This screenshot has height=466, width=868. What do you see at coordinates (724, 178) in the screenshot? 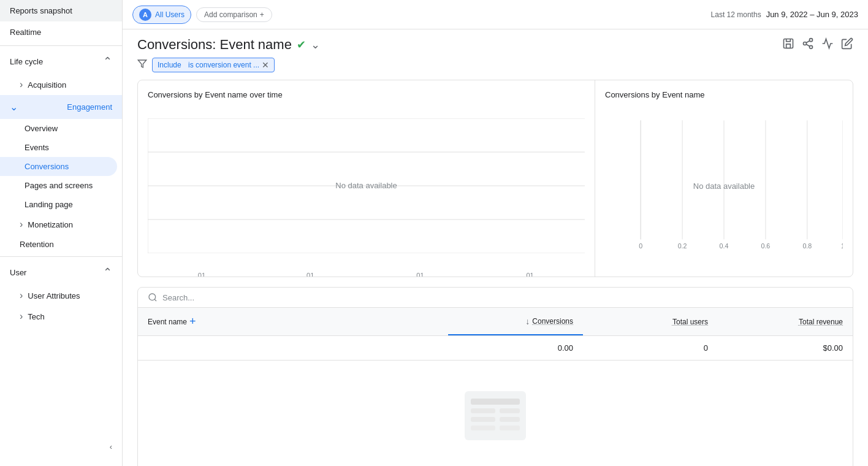
I see `chart-right: Conversions by Event name 0` at bounding box center [724, 178].